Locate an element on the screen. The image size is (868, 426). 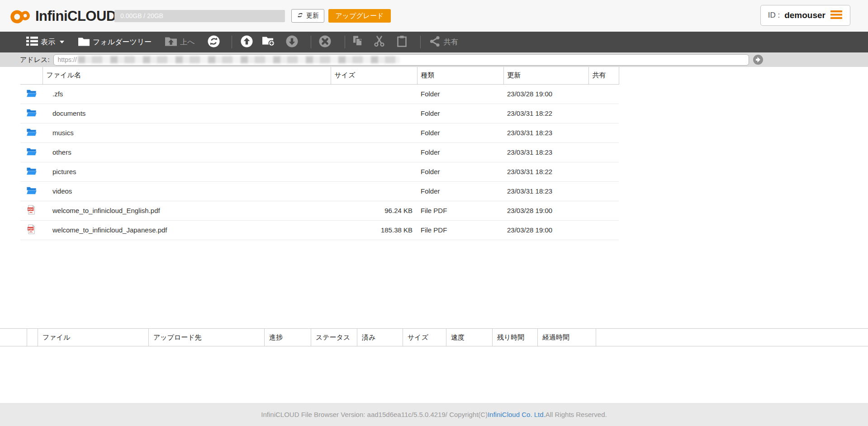
paste-button is located at coordinates (402, 43).